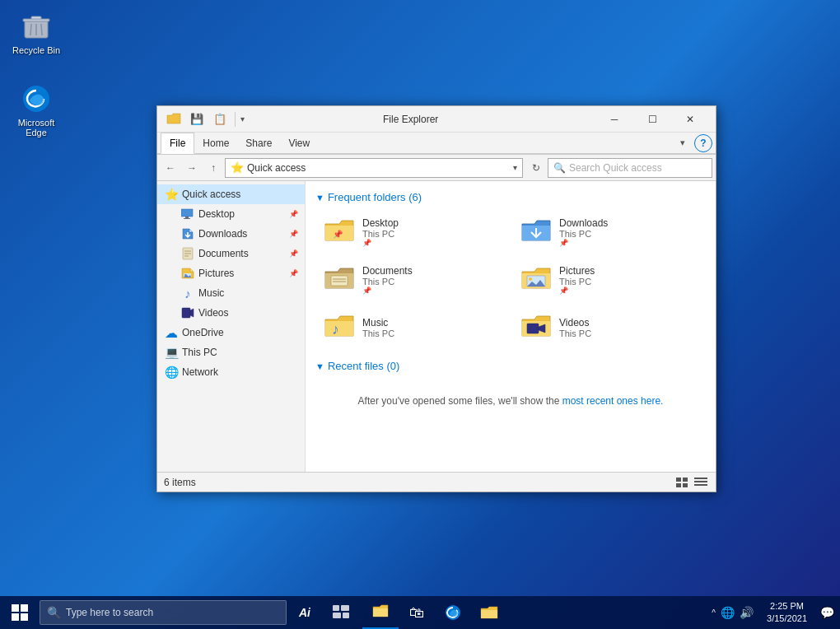  Describe the element at coordinates (364, 366) in the screenshot. I see `recent-files-title: Recent files (0)` at that location.